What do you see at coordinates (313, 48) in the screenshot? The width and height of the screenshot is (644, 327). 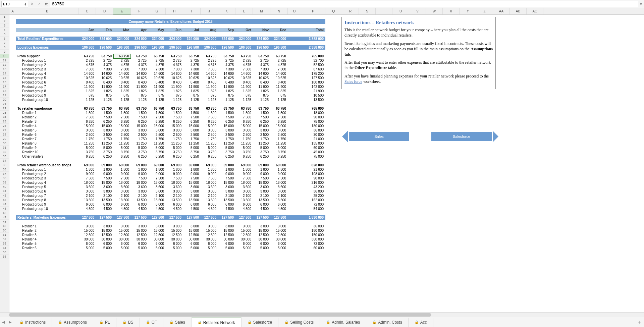 I see `total-cell: 2 358 000` at bounding box center [313, 48].